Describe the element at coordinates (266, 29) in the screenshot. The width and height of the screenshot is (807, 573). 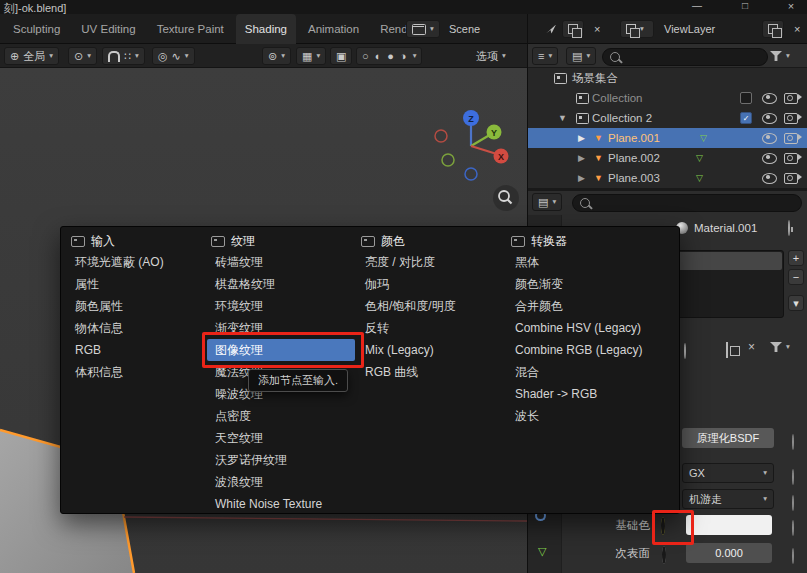
I see `tab-shading: Shading` at that location.